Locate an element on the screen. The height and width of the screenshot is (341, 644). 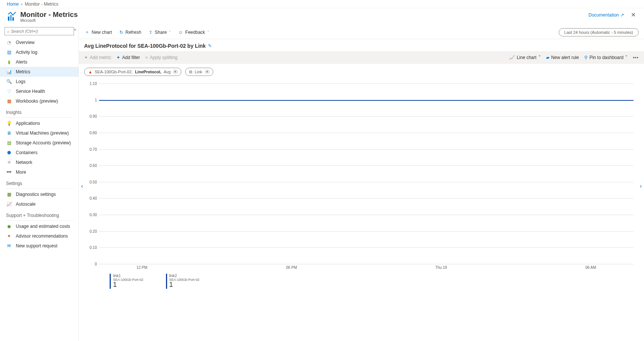
sidebar-item-more: •••More is located at coordinates (39, 172).